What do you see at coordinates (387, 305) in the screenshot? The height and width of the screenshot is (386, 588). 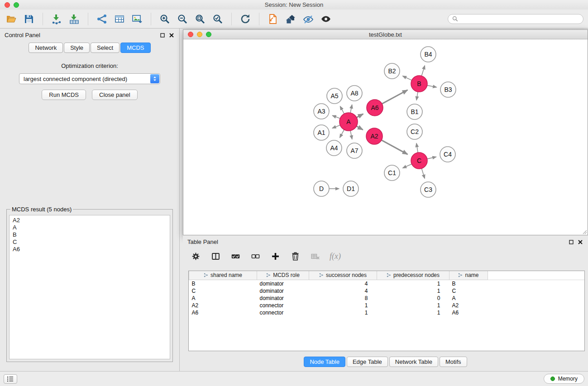 I see `table-row: A2connector11A2` at bounding box center [387, 305].